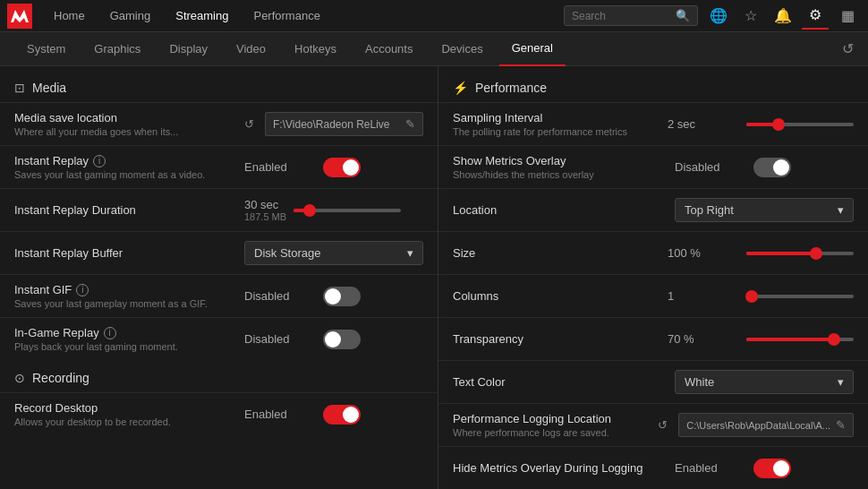 The height and width of the screenshot is (489, 868). Describe the element at coordinates (766, 425) in the screenshot. I see `path-input-perf: C:\Users\Rob\AppData\Local\A... ✎` at that location.